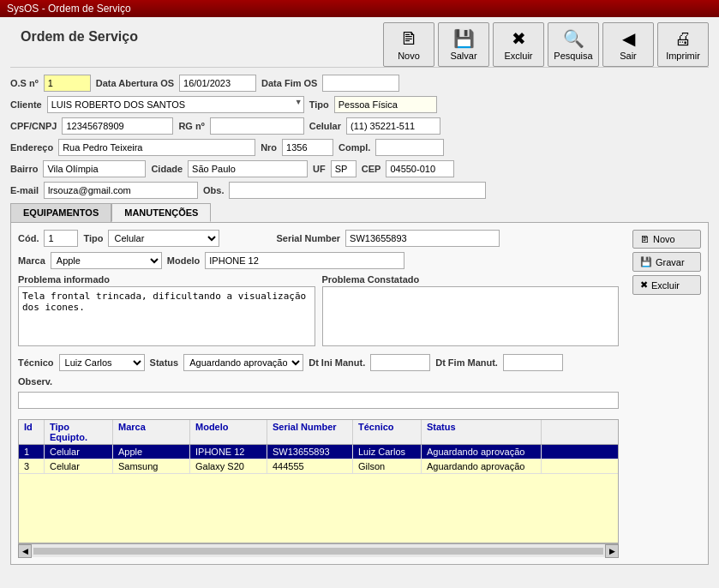  What do you see at coordinates (93, 238) in the screenshot?
I see `equip-tipo-label: Tipo` at bounding box center [93, 238].